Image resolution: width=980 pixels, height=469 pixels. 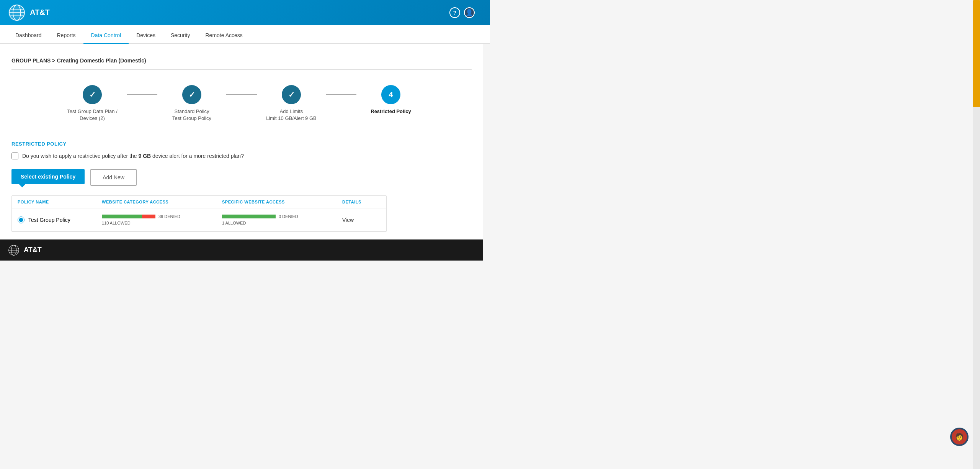 What do you see at coordinates (21, 220) in the screenshot?
I see `policy-radio` at bounding box center [21, 220].